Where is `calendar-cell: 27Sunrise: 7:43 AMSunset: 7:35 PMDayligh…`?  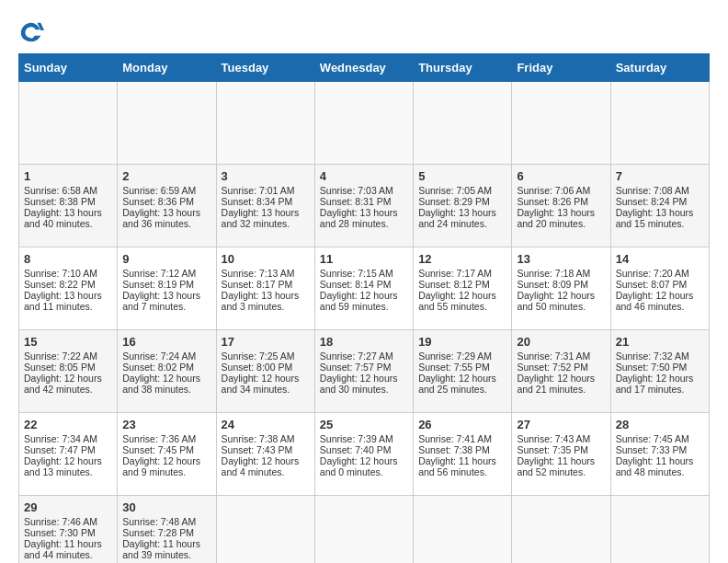
calendar-cell: 27Sunrise: 7:43 AMSunset: 7:35 PMDayligh… is located at coordinates (561, 454).